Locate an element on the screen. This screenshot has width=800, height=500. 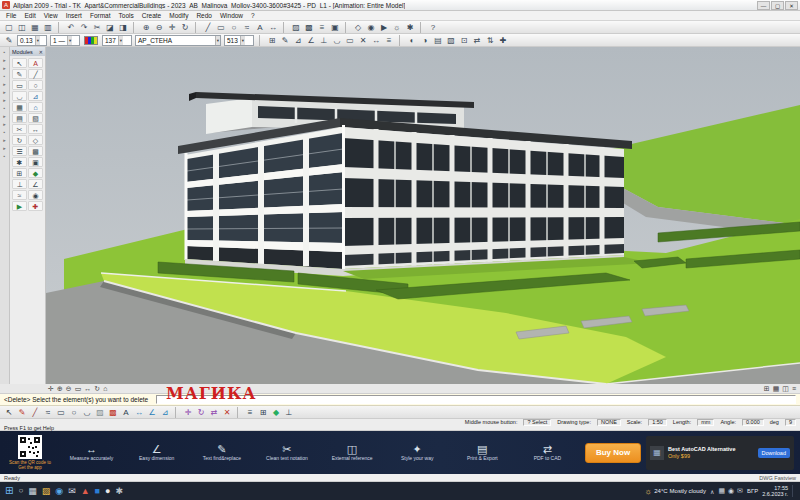
module-roof-icon: ▧ is located at coordinates (36, 118).